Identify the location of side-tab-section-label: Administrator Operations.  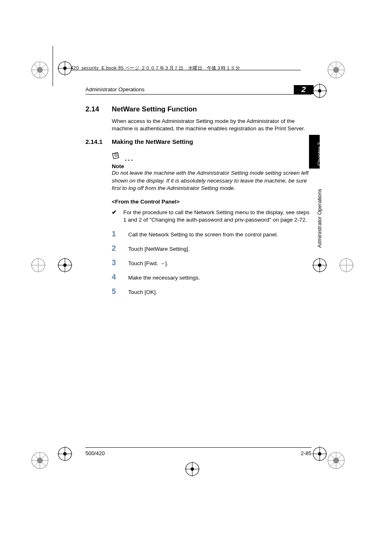
(320, 218).